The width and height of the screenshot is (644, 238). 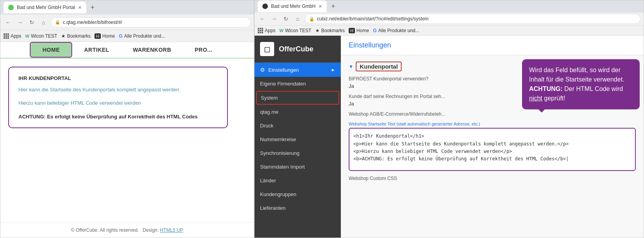 What do you see at coordinates (20, 22) in the screenshot?
I see `forward-button: →` at bounding box center [20, 22].